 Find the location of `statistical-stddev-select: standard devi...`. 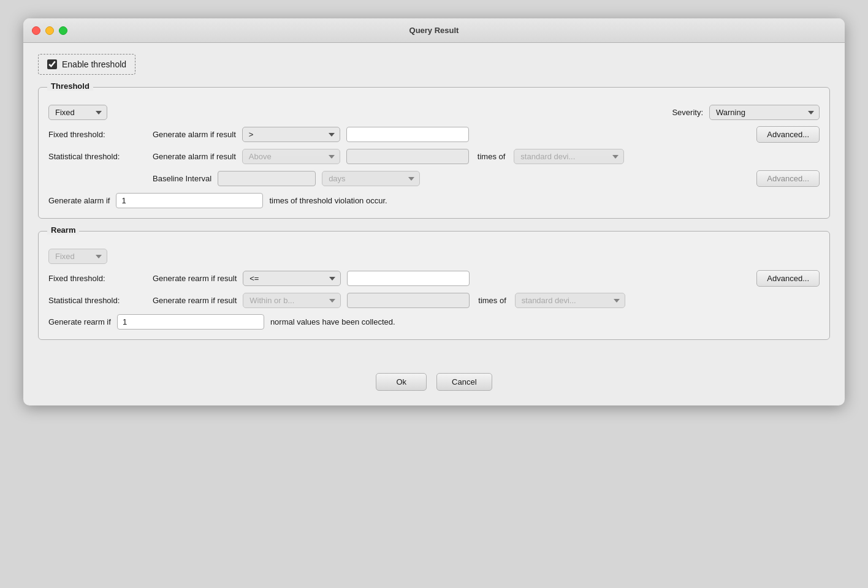

statistical-stddev-select: standard devi... is located at coordinates (569, 157).